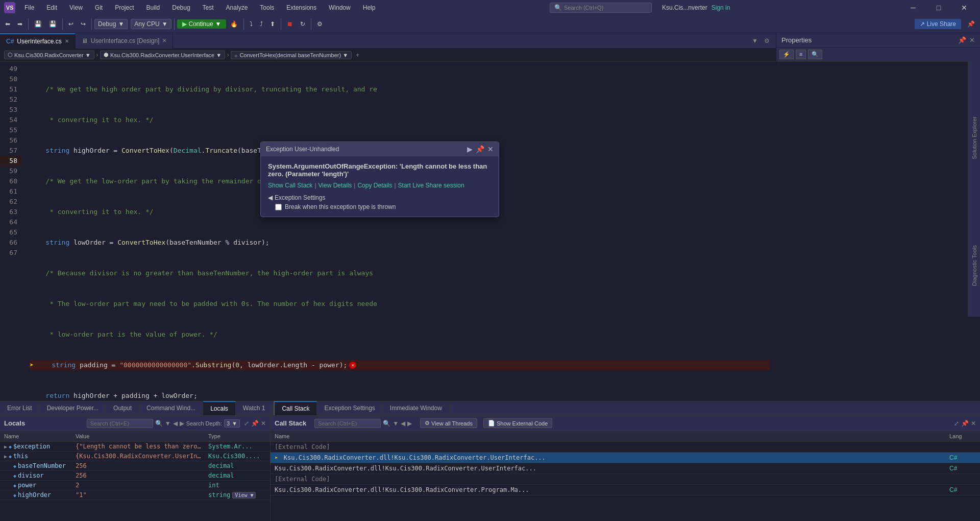  What do you see at coordinates (974, 266) in the screenshot?
I see `diagnostic-tools-strip: Diagnostic Tools` at bounding box center [974, 266].